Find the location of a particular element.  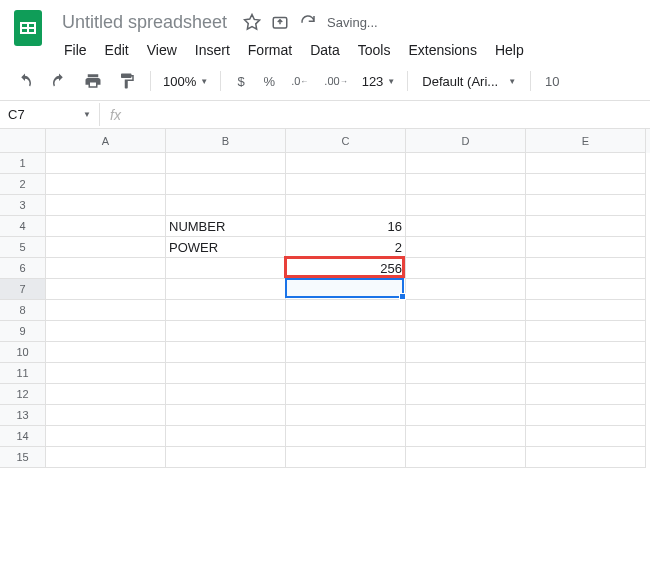

cell-B15 is located at coordinates (226, 458).